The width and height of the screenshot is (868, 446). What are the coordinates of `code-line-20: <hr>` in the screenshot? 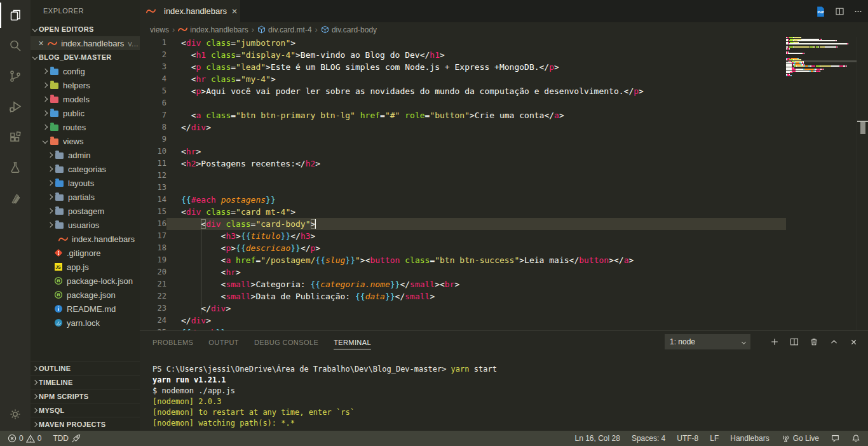 It's located at (484, 272).